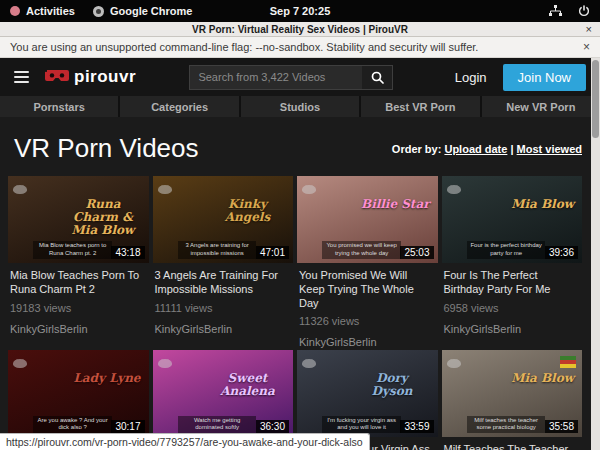 The height and width of the screenshot is (450, 600). What do you see at coordinates (512, 308) in the screenshot?
I see `video-views: 6958 views` at bounding box center [512, 308].